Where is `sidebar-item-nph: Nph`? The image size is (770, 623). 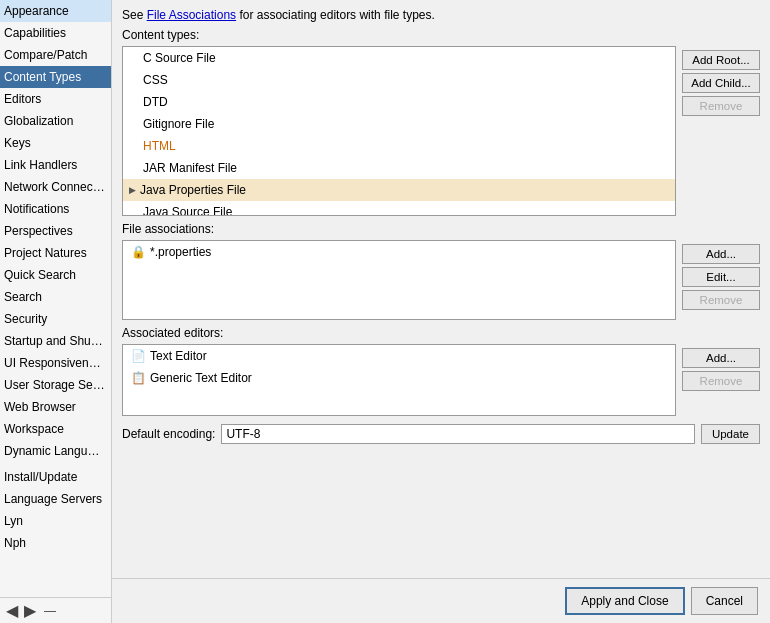
sidebar-item-nph: Nph is located at coordinates (56, 543).